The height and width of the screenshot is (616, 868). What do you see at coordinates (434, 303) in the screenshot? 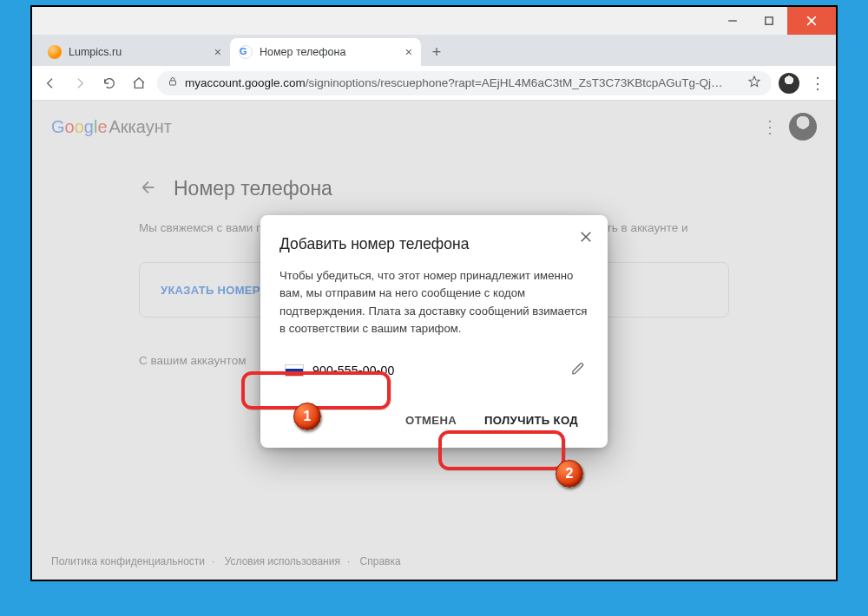
I see `dialog-body-text: Чтобы убедиться, что этот номер принадле…` at bounding box center [434, 303].